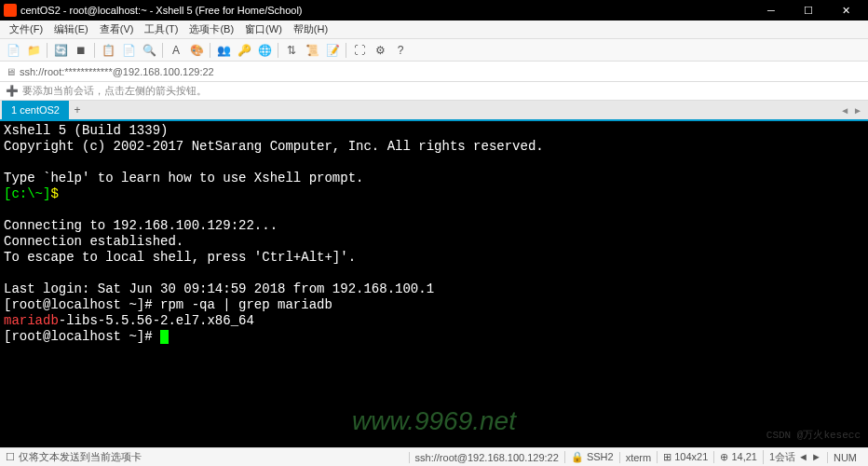  What do you see at coordinates (264, 30) in the screenshot?
I see `menu-window: 窗口(W)` at bounding box center [264, 30].